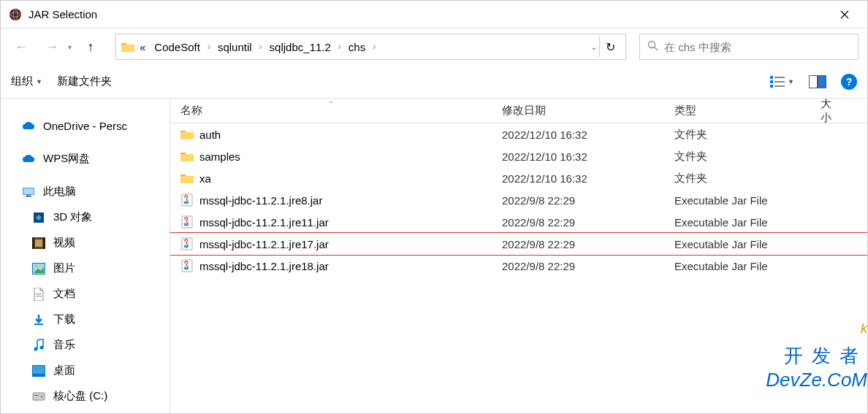 The width and height of the screenshot is (868, 414). I want to click on cloud-blue-icon, so click(28, 126).